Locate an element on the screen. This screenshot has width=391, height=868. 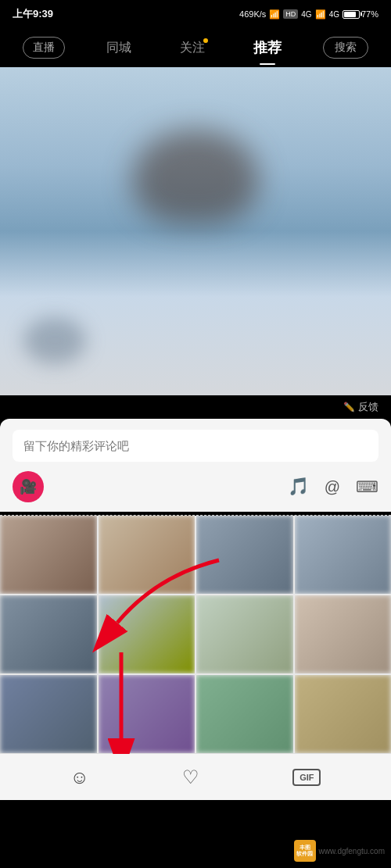
keyboard-icon: ⌨ is located at coordinates (368, 487).